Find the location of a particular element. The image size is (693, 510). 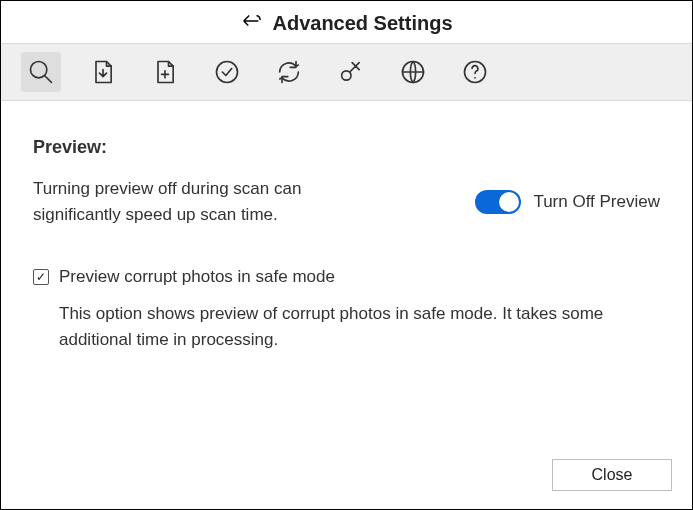

key-icon is located at coordinates (351, 72).